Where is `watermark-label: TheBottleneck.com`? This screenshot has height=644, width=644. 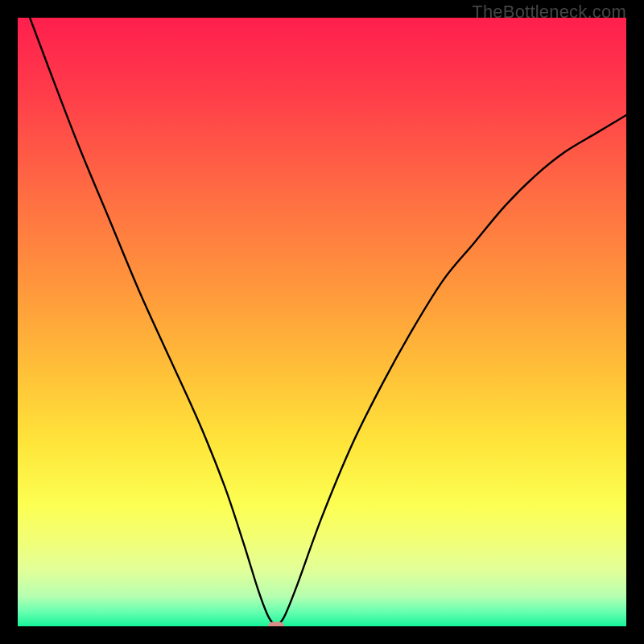
watermark-label: TheBottleneck.com is located at coordinates (549, 12).